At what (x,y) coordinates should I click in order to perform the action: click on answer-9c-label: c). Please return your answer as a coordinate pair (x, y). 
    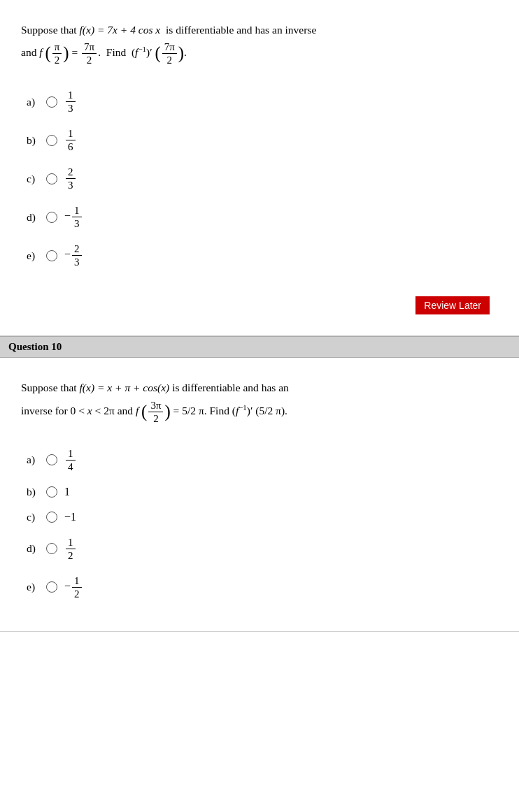
    Looking at the image, I should click on (36, 179).